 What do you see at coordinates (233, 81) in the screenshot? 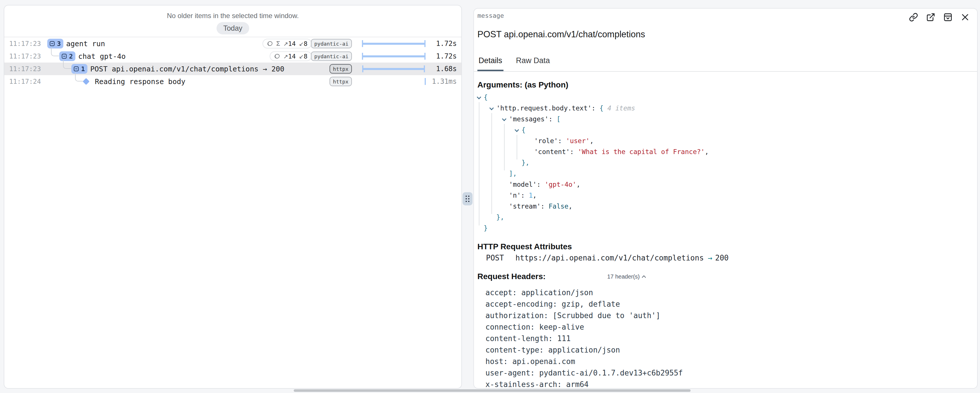
I see `trace-row: 11:17:24 Reading response bodyhttpx1.31m…` at bounding box center [233, 81].